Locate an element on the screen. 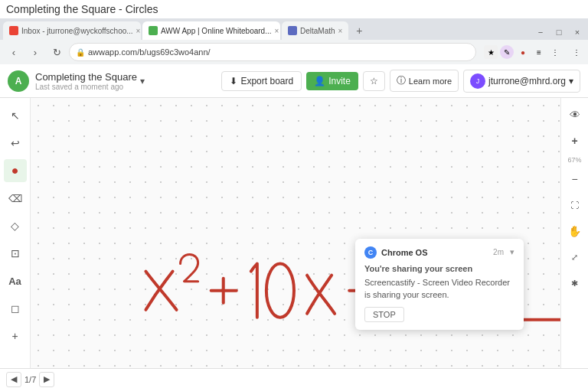 The width and height of the screenshot is (588, 388). eraser-tool: ⌫ is located at coordinates (15, 198).